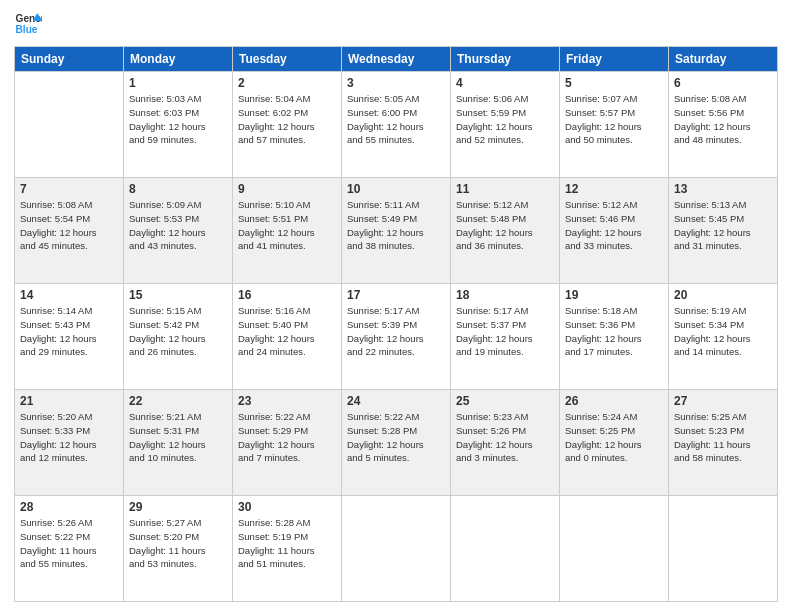  I want to click on cell-info: Sunrise: 5:13 AM Sunset: 5:45 PM Dayligh…, so click(723, 226).